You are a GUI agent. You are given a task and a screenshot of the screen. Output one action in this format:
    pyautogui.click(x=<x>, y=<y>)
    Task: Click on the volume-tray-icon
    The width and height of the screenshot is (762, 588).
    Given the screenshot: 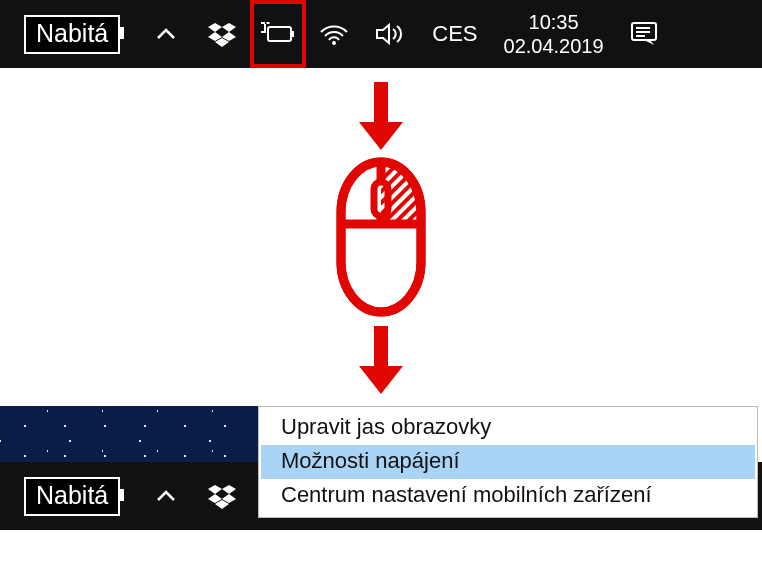 What is the action you would take?
    pyautogui.click(x=390, y=34)
    